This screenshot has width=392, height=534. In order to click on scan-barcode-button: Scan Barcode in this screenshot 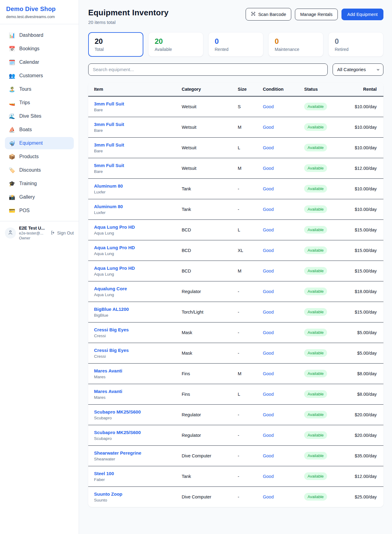, I will do `click(268, 14)`.